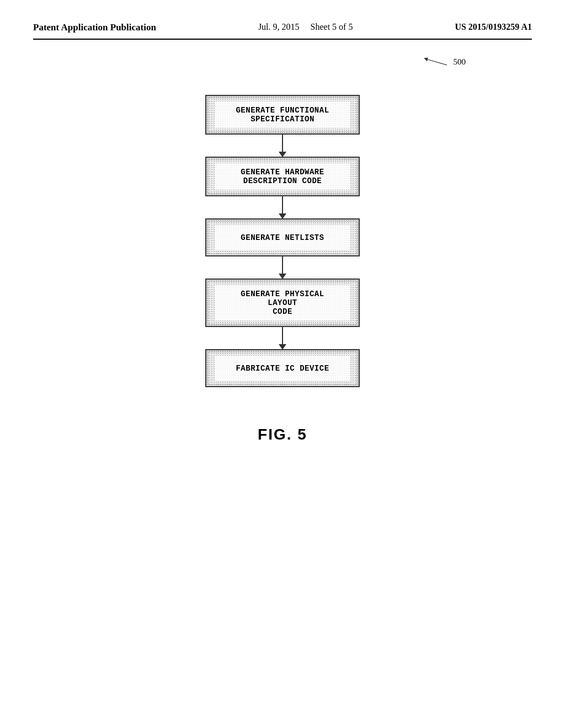 This screenshot has height=728, width=565. Describe the element at coordinates (282, 435) in the screenshot. I see `figure-caption: FIG. 5` at that location.